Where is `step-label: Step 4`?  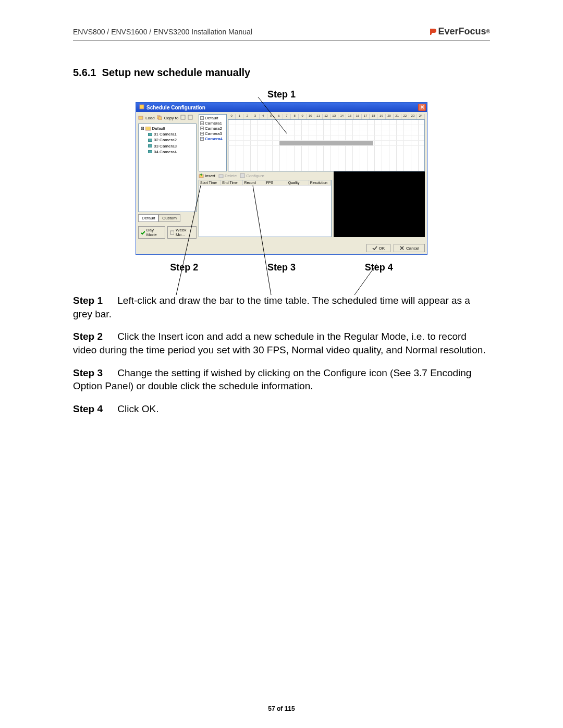
step-label: Step 4 is located at coordinates (94, 409).